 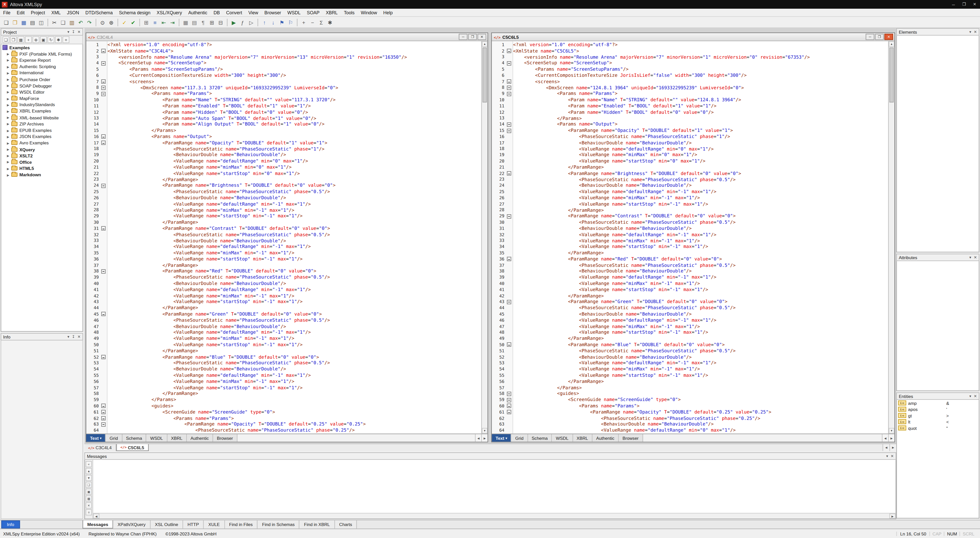 I want to click on menu-authentic: Authentic, so click(x=198, y=13).